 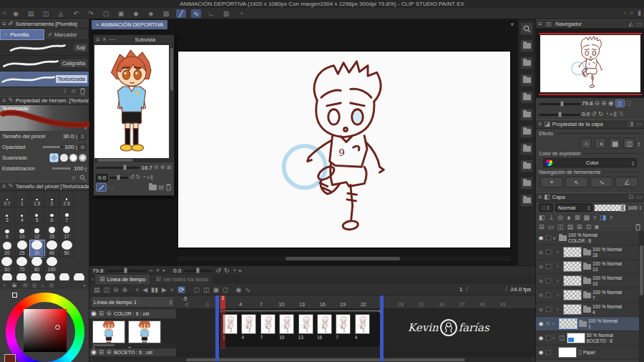 What do you see at coordinates (615, 143) in the screenshot?
I see `halftone-icon: ▩` at bounding box center [615, 143].